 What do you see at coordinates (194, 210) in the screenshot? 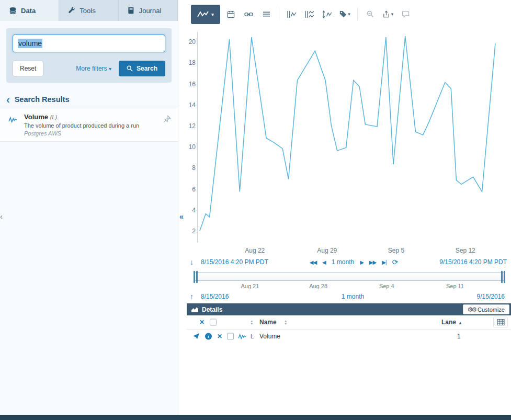
I see `y-tick-label: 4` at bounding box center [194, 210].